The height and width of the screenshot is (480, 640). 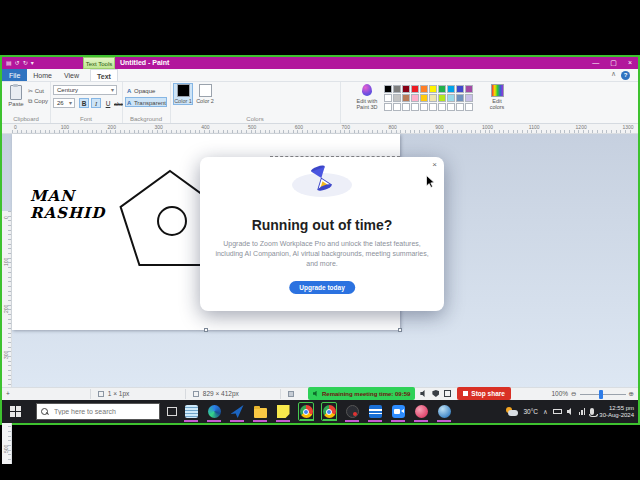 What do you see at coordinates (7, 338) in the screenshot?
I see `vertical-ruler: 0100200300400500` at bounding box center [7, 338].